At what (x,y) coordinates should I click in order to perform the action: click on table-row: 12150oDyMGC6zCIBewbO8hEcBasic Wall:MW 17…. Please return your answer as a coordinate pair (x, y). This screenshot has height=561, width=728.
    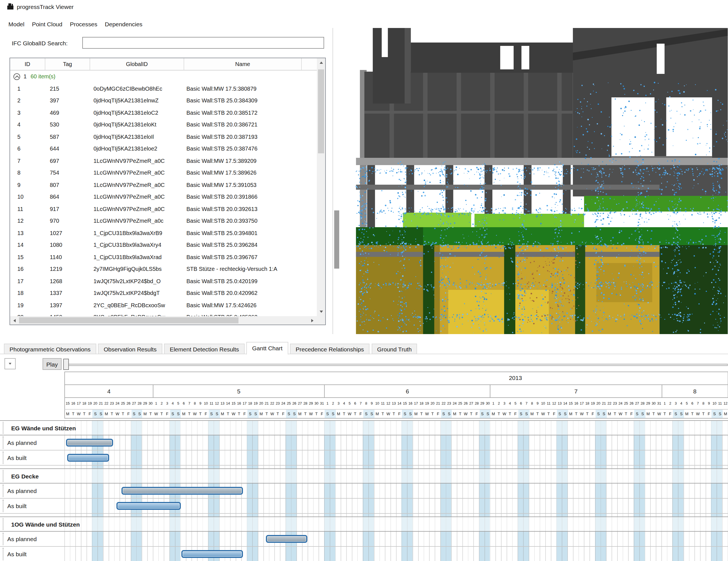
    Looking at the image, I should click on (163, 89).